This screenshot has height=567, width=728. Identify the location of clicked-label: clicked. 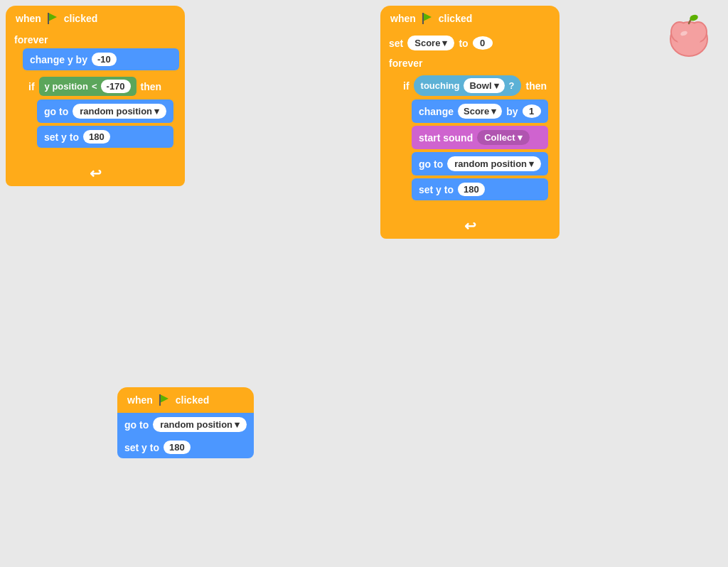
(81, 18).